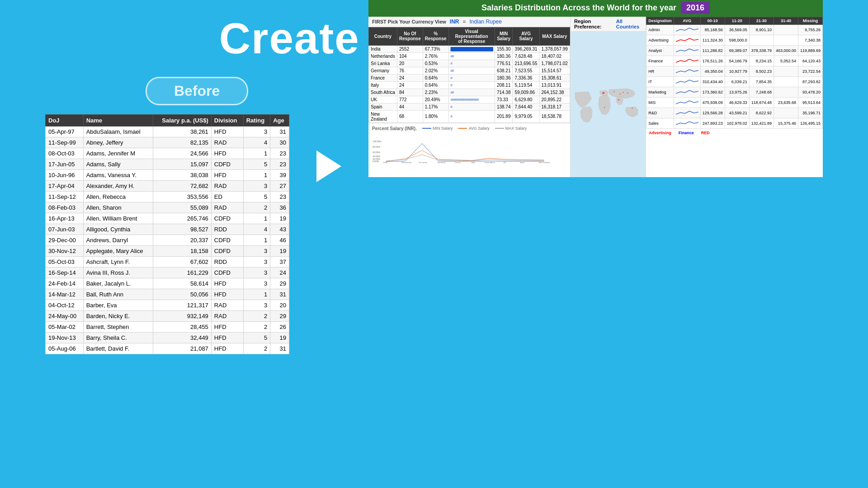 The image size is (868, 488). What do you see at coordinates (436, 36) in the screenshot?
I see `th-pct-response: %Response` at bounding box center [436, 36].